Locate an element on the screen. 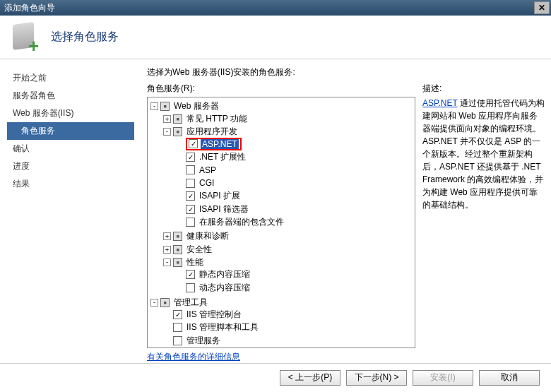 The image size is (551, 392). tree-node-label: 性能 is located at coordinates (195, 263).